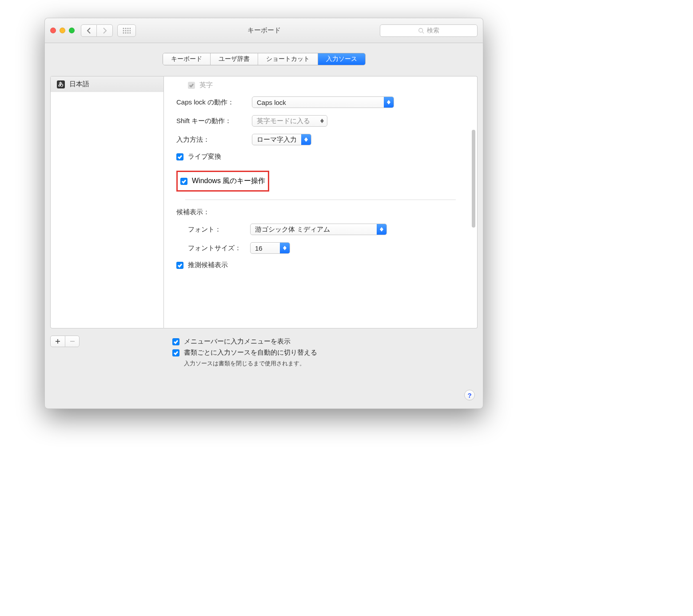 The width and height of the screenshot is (693, 616). Describe the element at coordinates (321, 212) in the screenshot. I see `candidate-header: 候補表示：` at that location.